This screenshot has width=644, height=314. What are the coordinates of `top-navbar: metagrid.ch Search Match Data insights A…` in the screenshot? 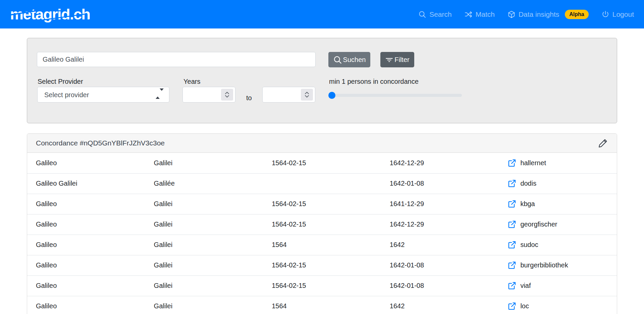 It's located at (322, 14).